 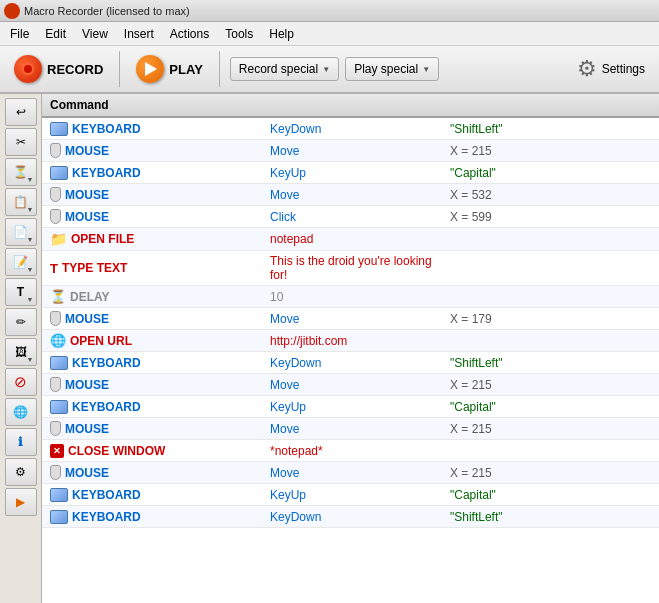 What do you see at coordinates (30, 300) in the screenshot?
I see `text-arrow: ▼` at bounding box center [30, 300].